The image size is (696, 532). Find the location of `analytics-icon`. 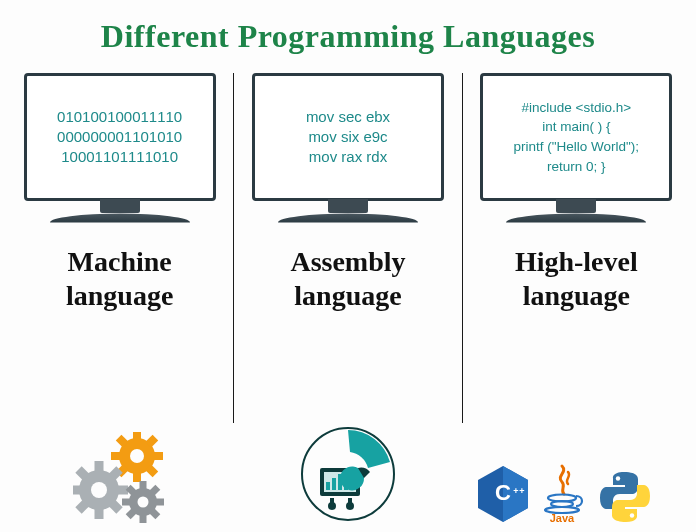

analytics-icon is located at coordinates (348, 474).